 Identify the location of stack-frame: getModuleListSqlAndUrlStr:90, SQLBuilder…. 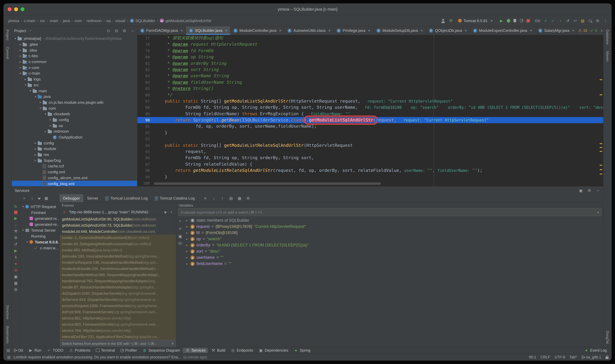
(118, 219).